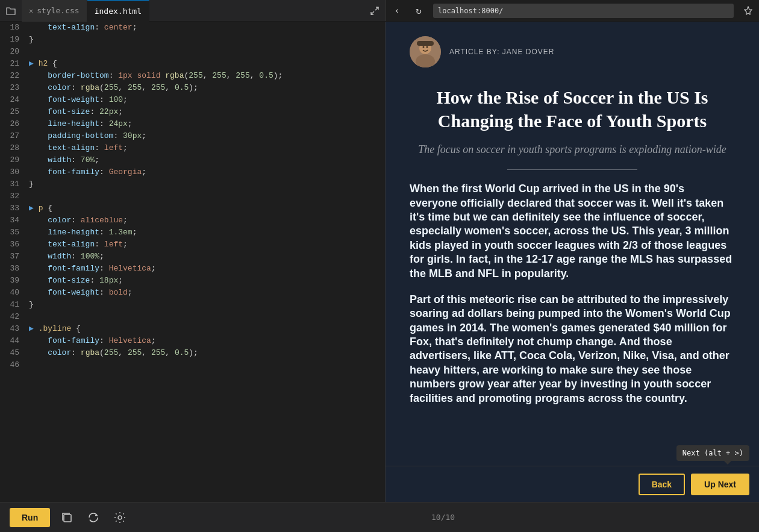 Image resolution: width=759 pixels, height=532 pixels. Describe the element at coordinates (583, 11) in the screenshot. I see `address-bar: localhost:8000/` at that location.